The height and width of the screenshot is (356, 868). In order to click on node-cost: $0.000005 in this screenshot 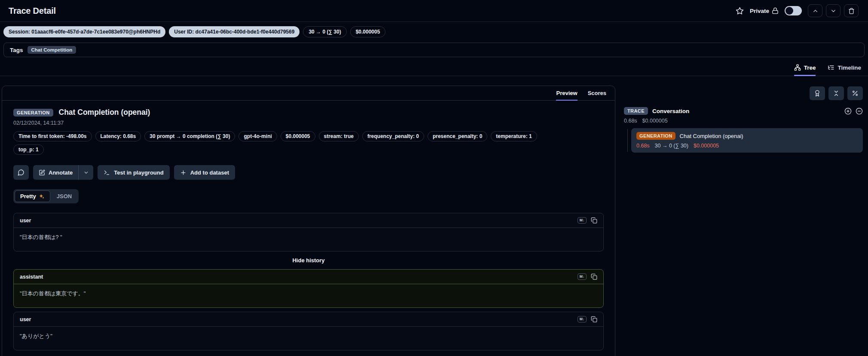, I will do `click(706, 146)`.